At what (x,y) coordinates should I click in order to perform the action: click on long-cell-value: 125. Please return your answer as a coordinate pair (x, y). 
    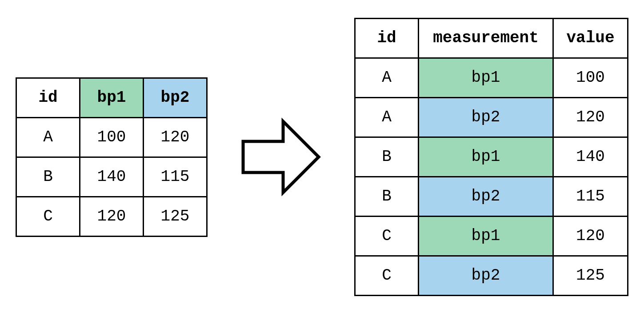
    Looking at the image, I should click on (591, 276).